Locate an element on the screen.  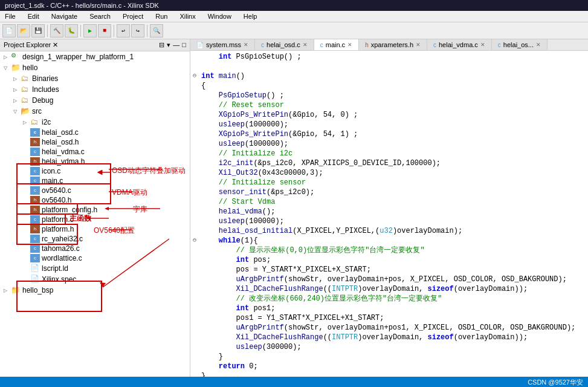
explorer-collapse-all: ⊟ is located at coordinates (162, 45).